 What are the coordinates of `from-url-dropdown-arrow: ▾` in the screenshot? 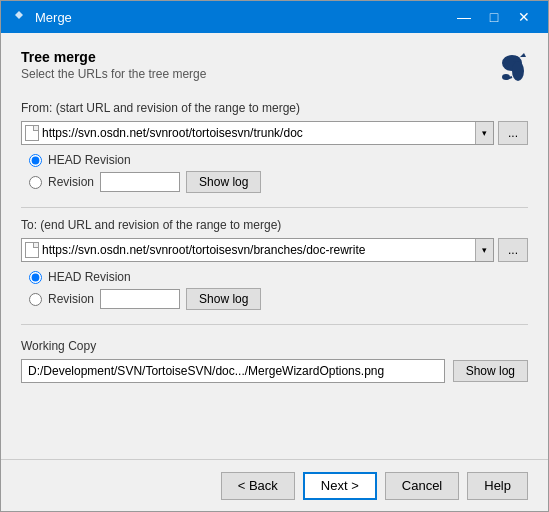 It's located at (484, 133).